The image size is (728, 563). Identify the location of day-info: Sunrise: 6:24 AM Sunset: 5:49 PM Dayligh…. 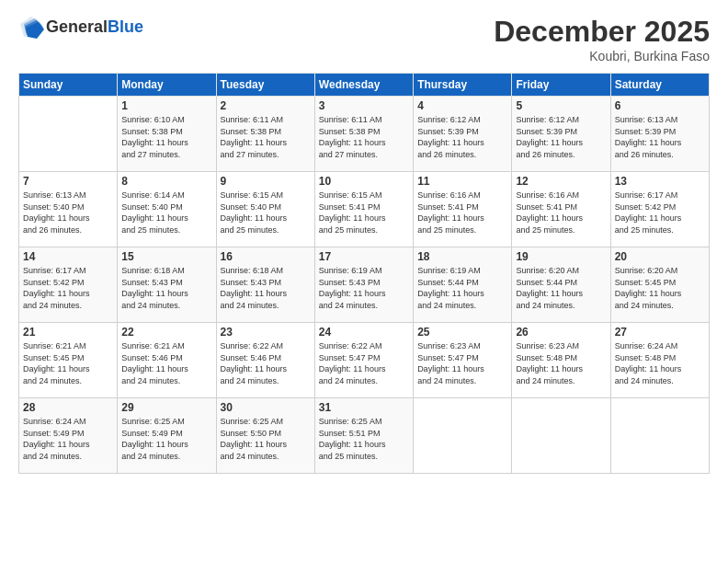
(68, 439).